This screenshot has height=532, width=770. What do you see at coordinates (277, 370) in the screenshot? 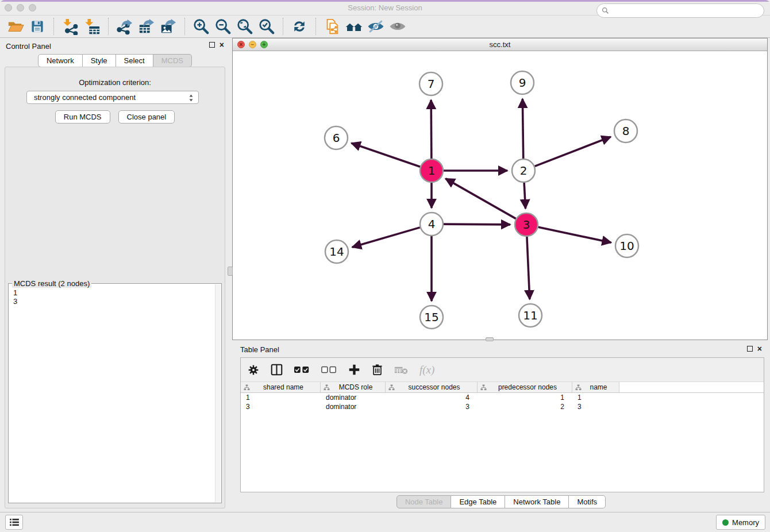
I see `show-column-panel-icon` at bounding box center [277, 370].